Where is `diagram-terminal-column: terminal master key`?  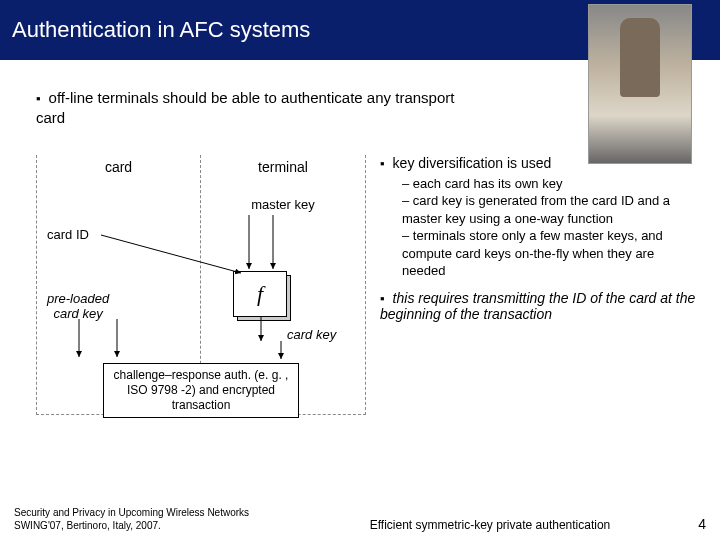 diagram-terminal-column: terminal master key is located at coordinates (283, 184).